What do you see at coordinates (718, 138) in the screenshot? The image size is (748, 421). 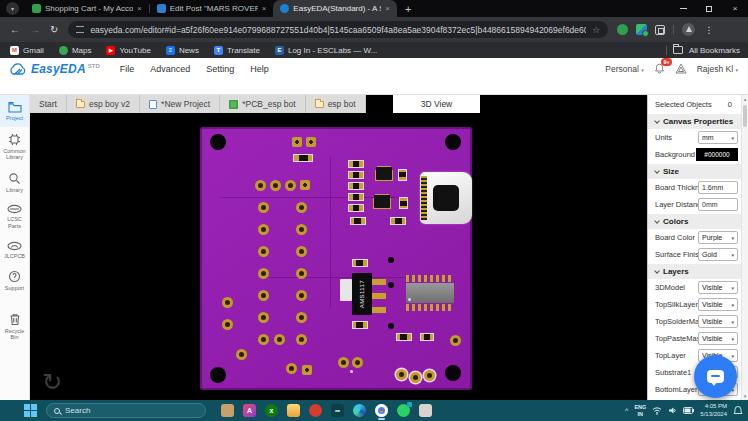 I see `units-select: mm▾` at bounding box center [718, 138].